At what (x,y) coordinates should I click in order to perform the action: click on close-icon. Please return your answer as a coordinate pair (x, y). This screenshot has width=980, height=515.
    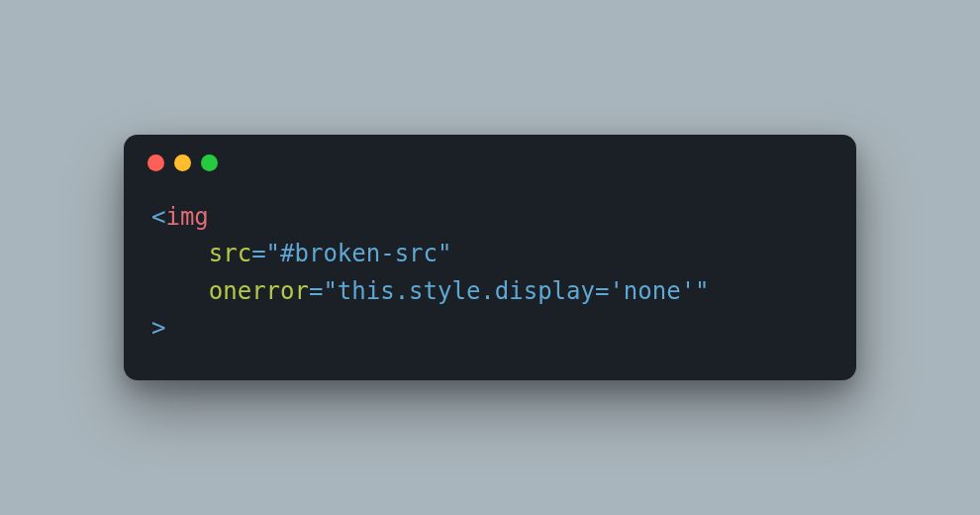
    Looking at the image, I should click on (156, 162).